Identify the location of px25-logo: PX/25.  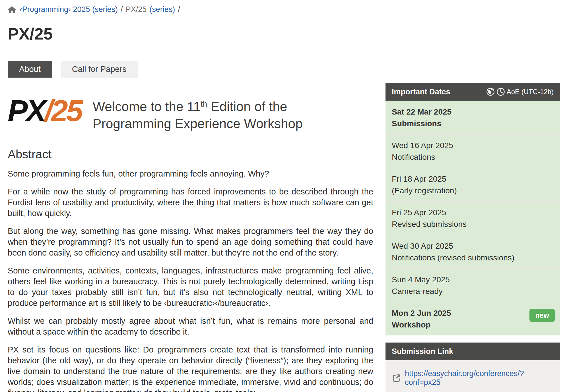
(44, 111).